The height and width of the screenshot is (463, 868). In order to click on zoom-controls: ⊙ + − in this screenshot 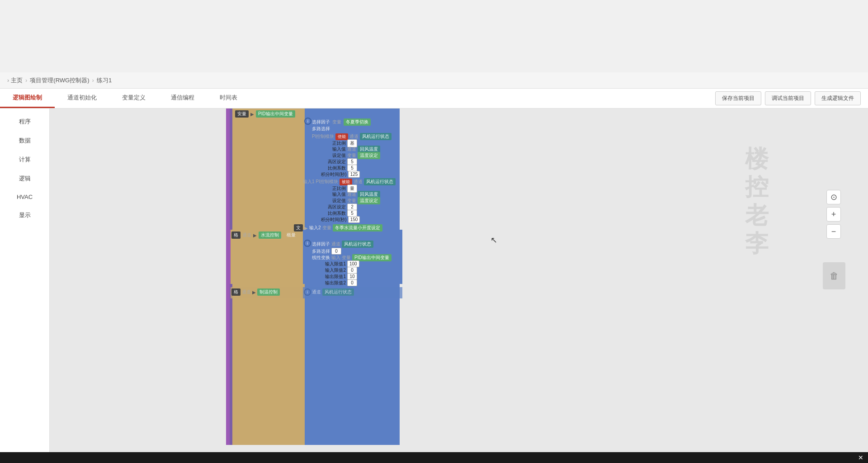, I will do `click(834, 214)`.